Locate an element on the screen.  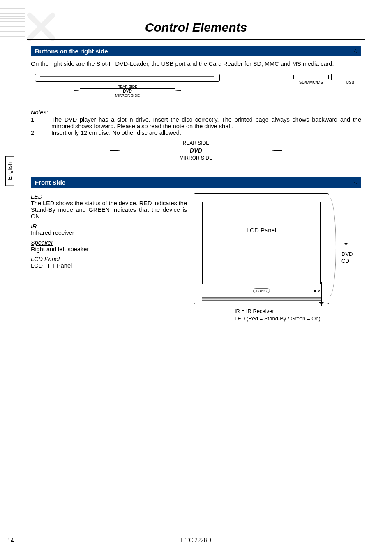
ir-heading: IR is located at coordinates (109, 226).